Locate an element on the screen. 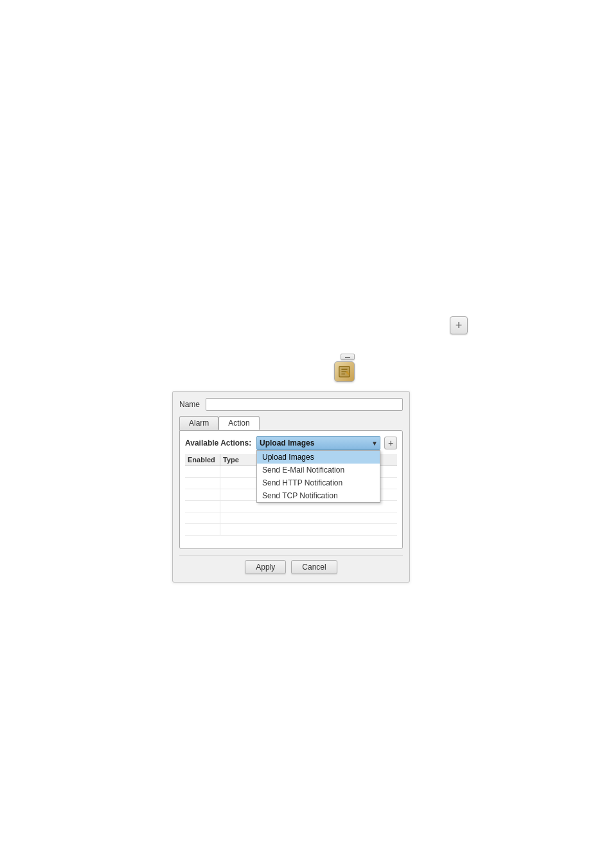  tab-action: Action is located at coordinates (239, 423).